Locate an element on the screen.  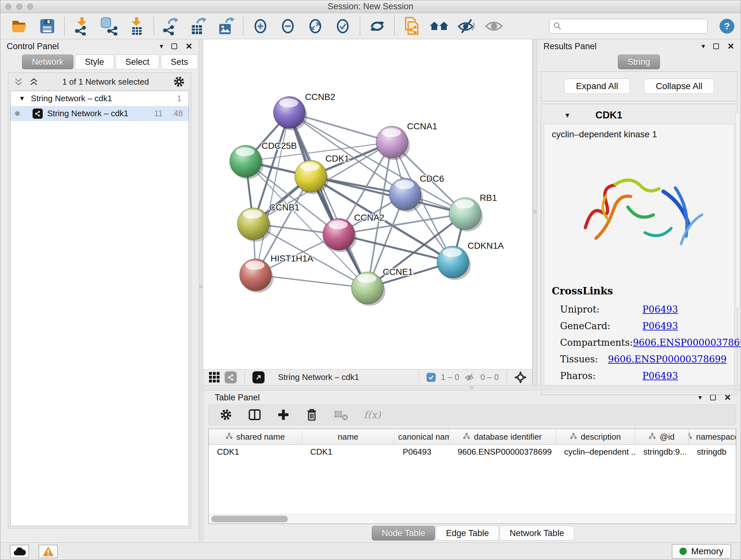
vertical-splitter-left is located at coordinates (201, 291).